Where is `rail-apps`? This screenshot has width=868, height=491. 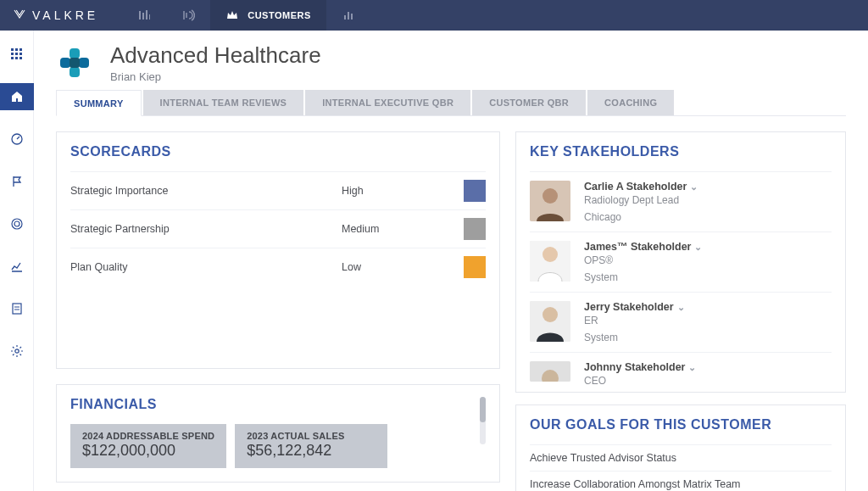
rail-apps is located at coordinates (17, 54).